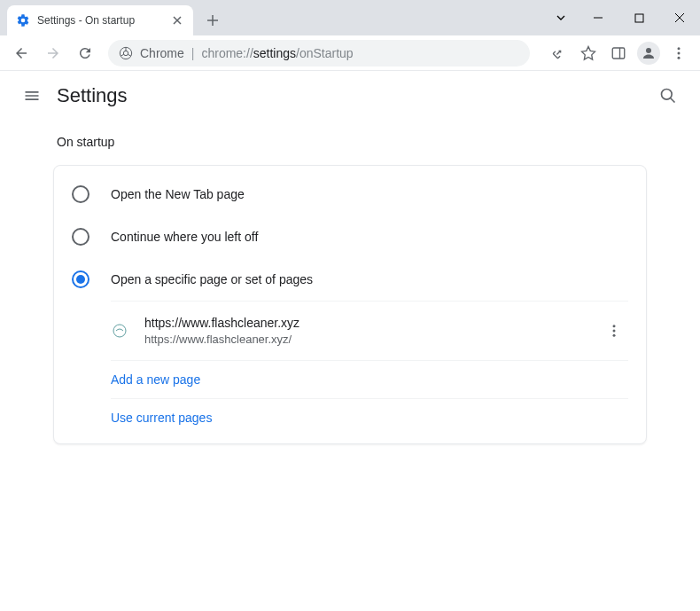  Describe the element at coordinates (156, 380) in the screenshot. I see `add-page-link: Add a new page` at that location.